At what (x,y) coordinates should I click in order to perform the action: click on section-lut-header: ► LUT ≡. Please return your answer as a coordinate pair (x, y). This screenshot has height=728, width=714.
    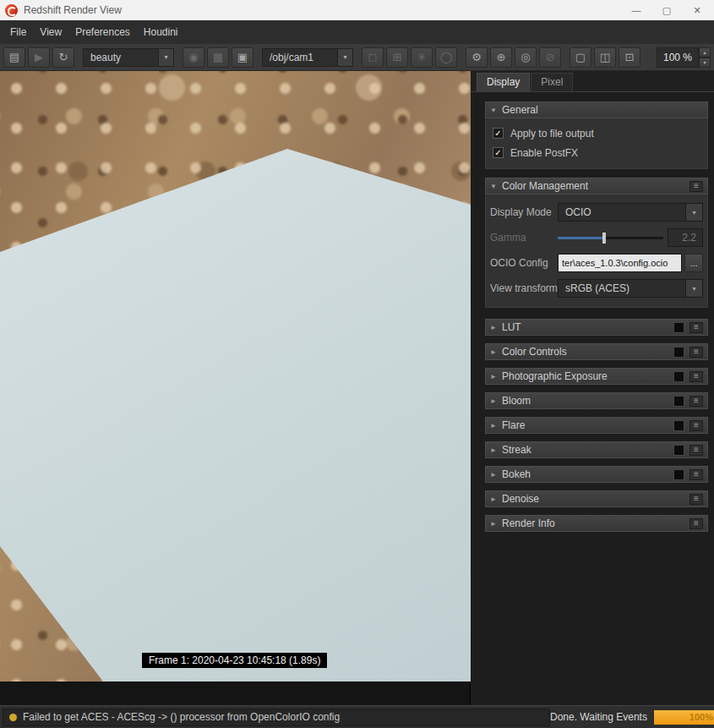
    Looking at the image, I should click on (597, 327).